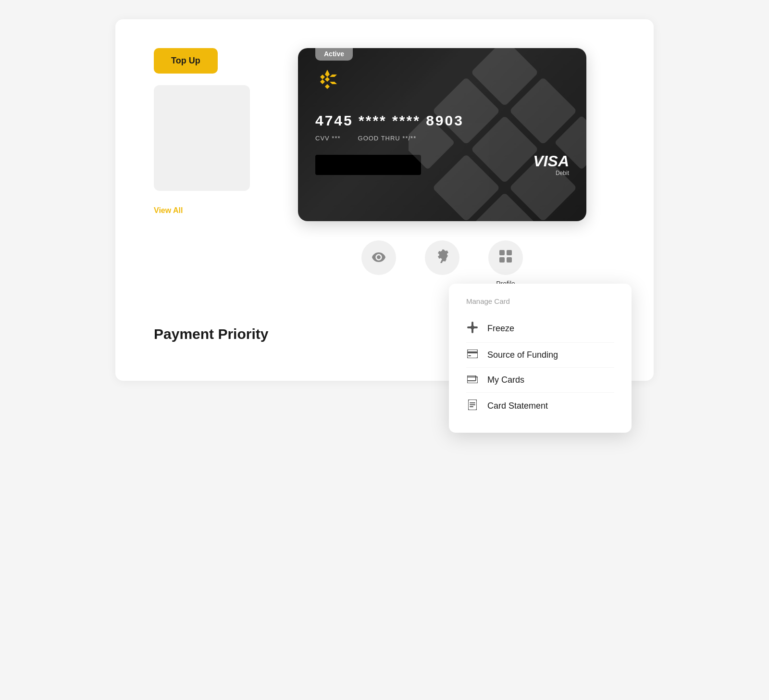 The width and height of the screenshot is (769, 700). I want to click on placeholder-box, so click(202, 138).